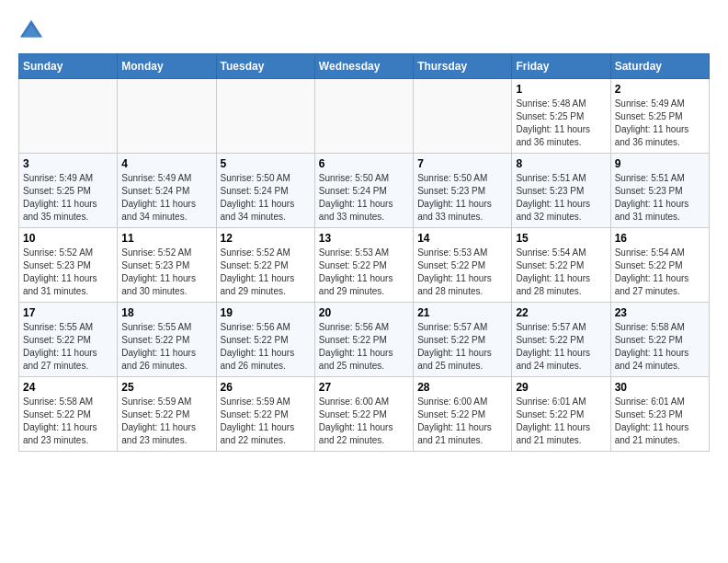  What do you see at coordinates (266, 164) in the screenshot?
I see `day-number: 5` at bounding box center [266, 164].